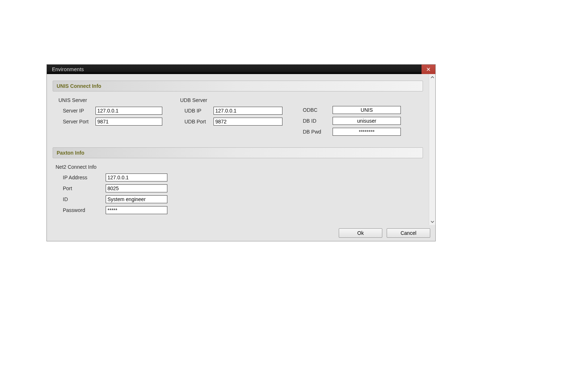 The image size is (578, 392). I want to click on cancel-button: Cancel, so click(408, 233).